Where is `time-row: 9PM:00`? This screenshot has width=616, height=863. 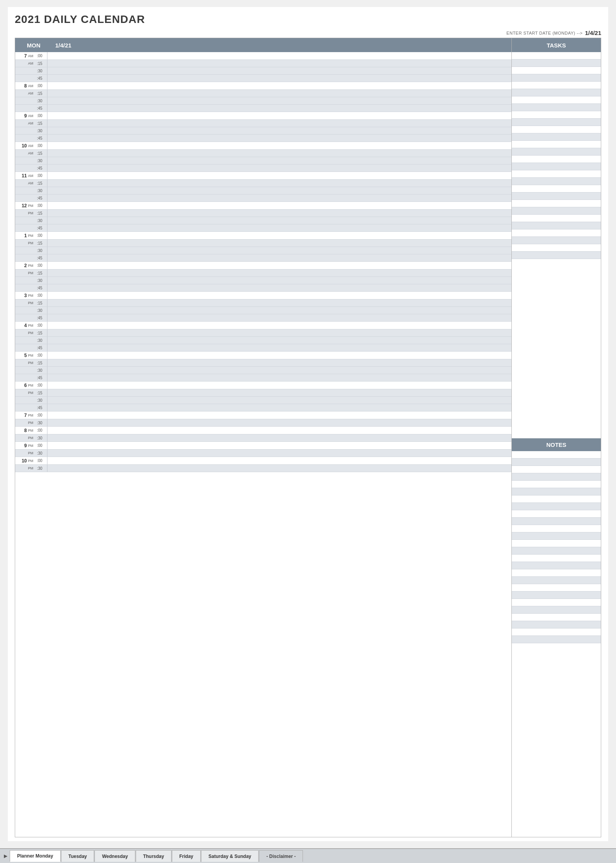
time-row: 9PM:00 is located at coordinates (263, 446).